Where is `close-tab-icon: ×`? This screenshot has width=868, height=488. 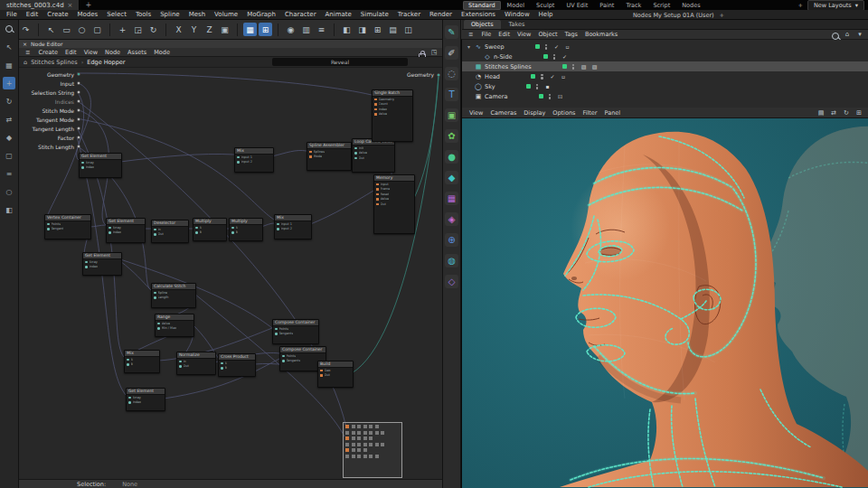
close-tab-icon: × is located at coordinates (71, 5).